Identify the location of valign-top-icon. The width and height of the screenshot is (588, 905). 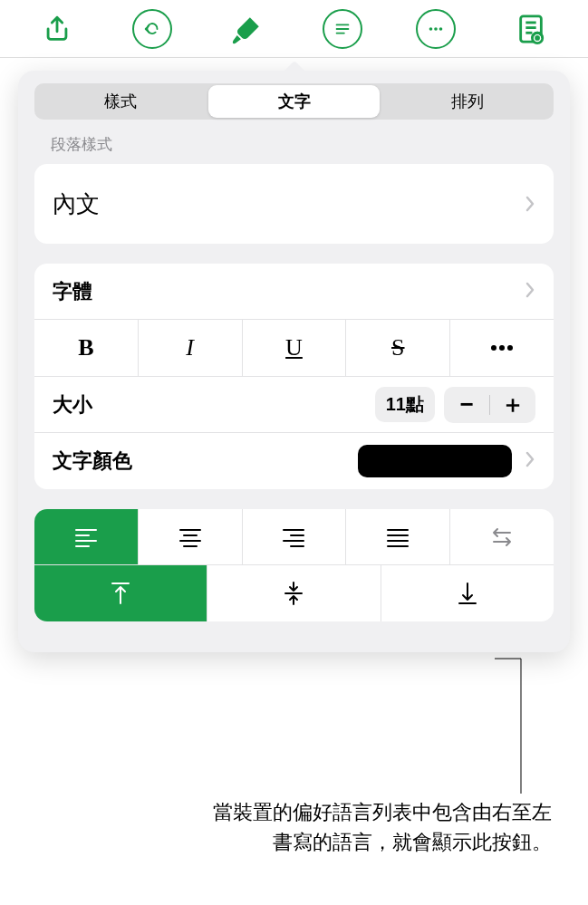
(120, 593).